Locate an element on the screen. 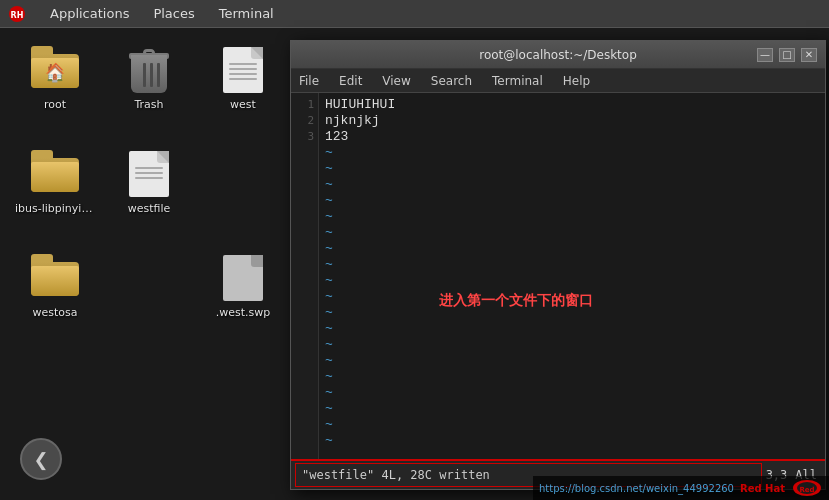 This screenshot has height=500, width=829. swp-icon is located at coordinates (243, 278).